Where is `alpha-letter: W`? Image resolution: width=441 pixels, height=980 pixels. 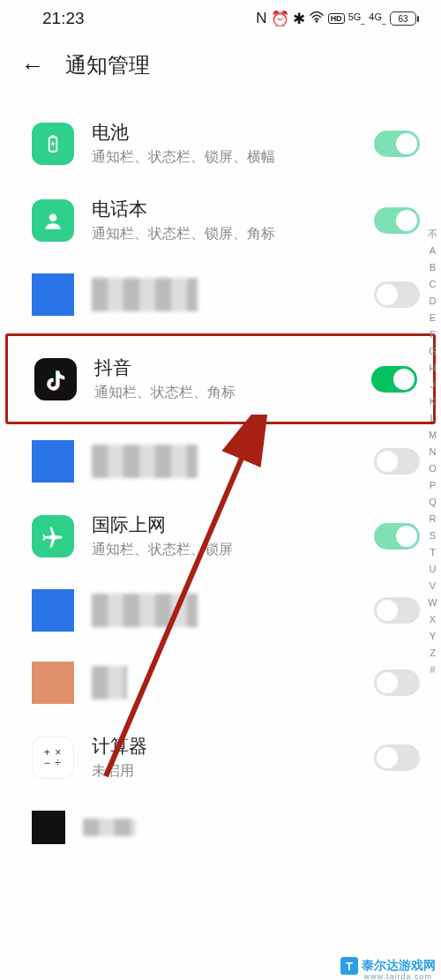 alpha-letter: W is located at coordinates (432, 603).